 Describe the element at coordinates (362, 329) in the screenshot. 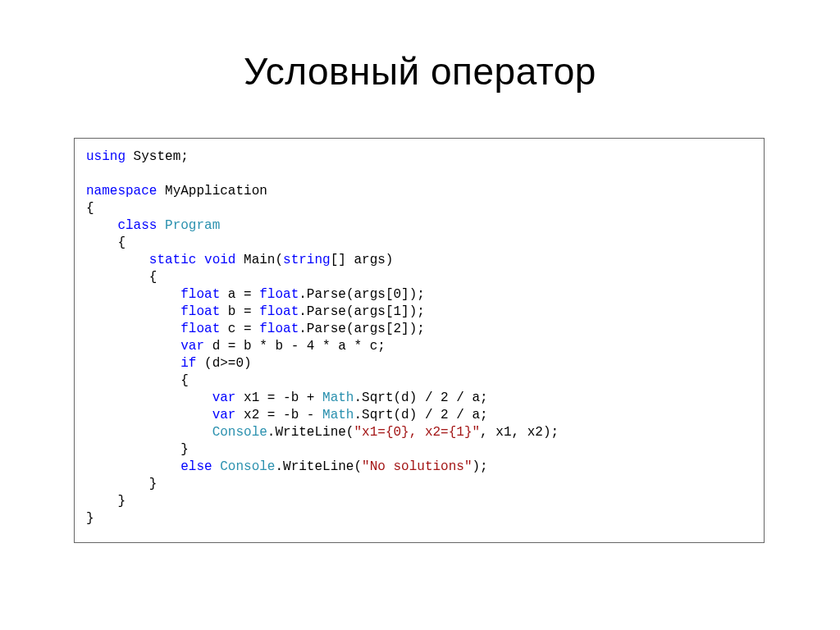

I see `code-text: .Parse(args[2]);` at that location.